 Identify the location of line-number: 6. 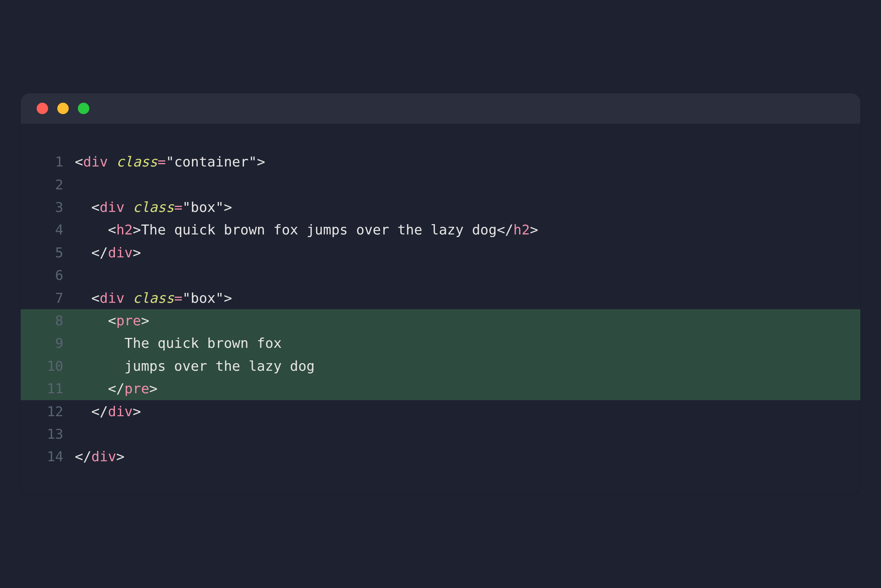
(48, 275).